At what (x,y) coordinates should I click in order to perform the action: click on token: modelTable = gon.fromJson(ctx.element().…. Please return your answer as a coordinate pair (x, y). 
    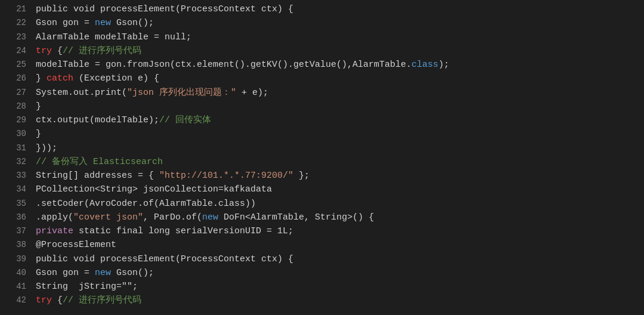
    Looking at the image, I should click on (224, 64).